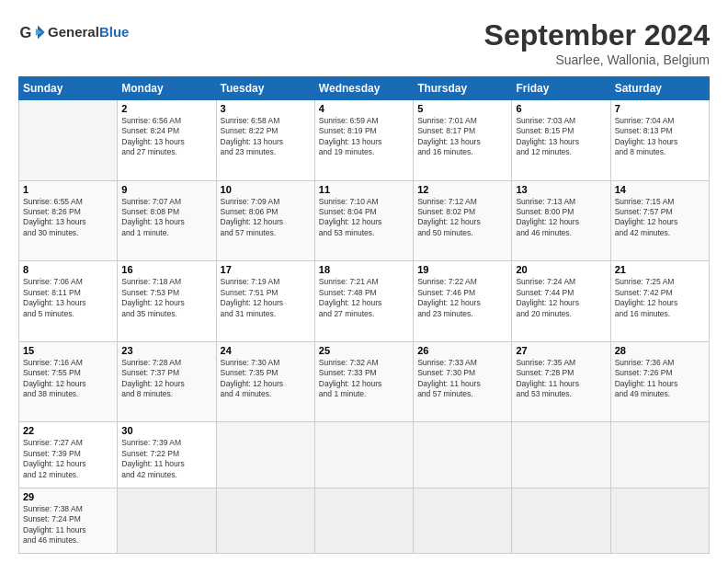 This screenshot has height=563, width=728. I want to click on table-row: 27Sunrise: 7:35 AMSunset: 7:28 PMDayligh…, so click(561, 382).